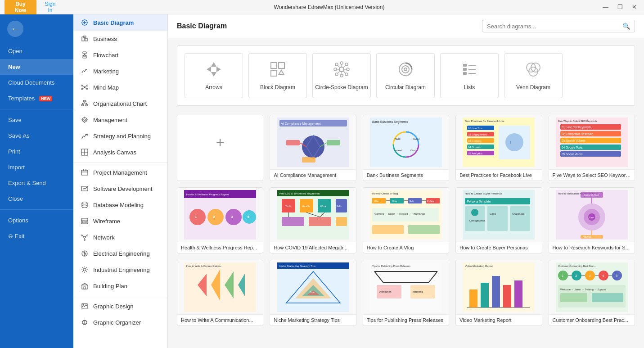 Image resolution: width=644 pixels, height=348 pixels. What do you see at coordinates (278, 87) in the screenshot?
I see `block-label: Block Diagram` at bounding box center [278, 87].